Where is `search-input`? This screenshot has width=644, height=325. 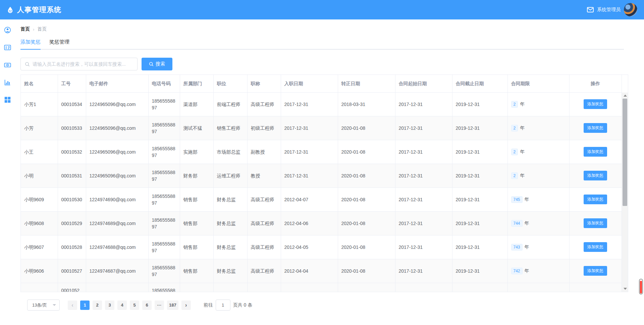 search-input is located at coordinates (83, 64).